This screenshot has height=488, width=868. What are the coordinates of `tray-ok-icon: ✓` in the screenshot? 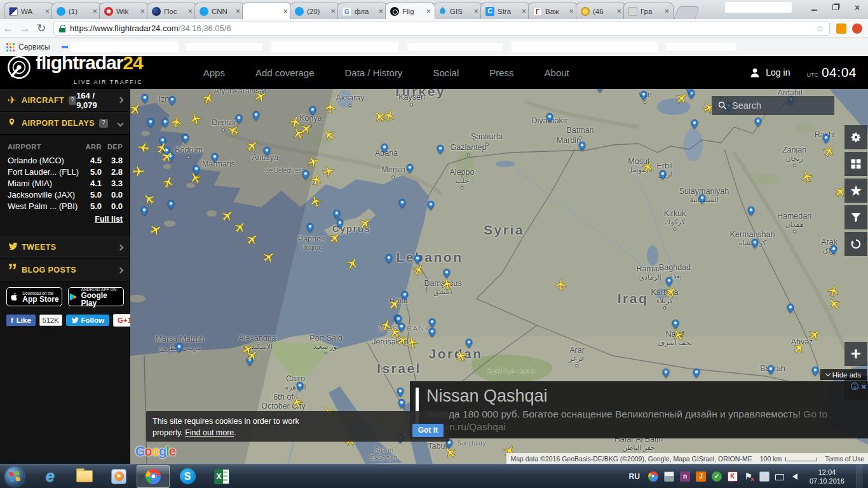 It's located at (717, 477).